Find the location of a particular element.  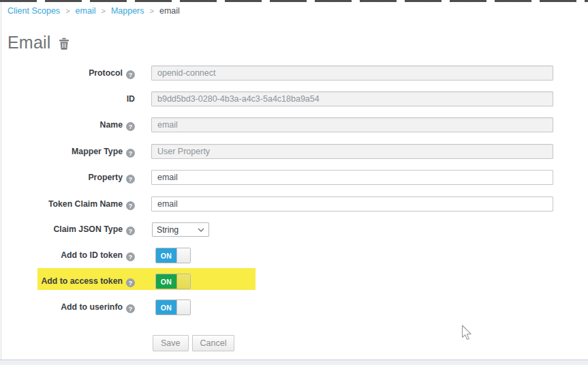

add-to-userinfo-label: Add to userinfo? is located at coordinates (67, 307).